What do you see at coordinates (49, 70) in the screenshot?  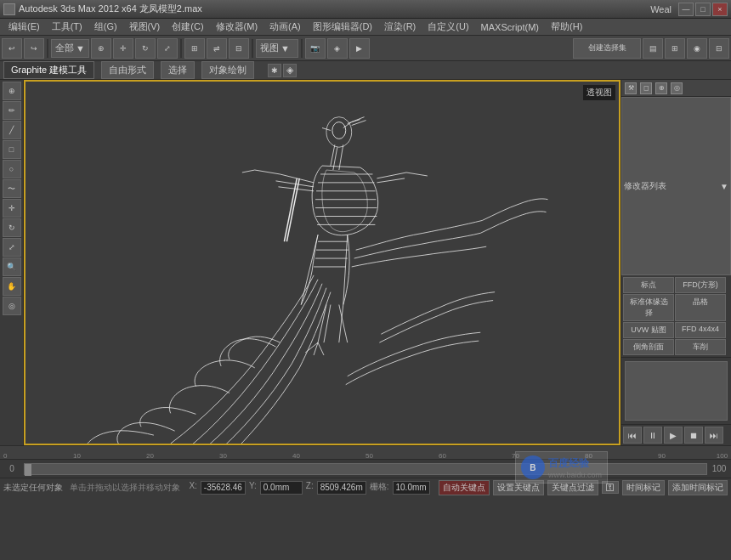 I see `graphite-main-tab: Graphite 建模工具` at bounding box center [49, 70].